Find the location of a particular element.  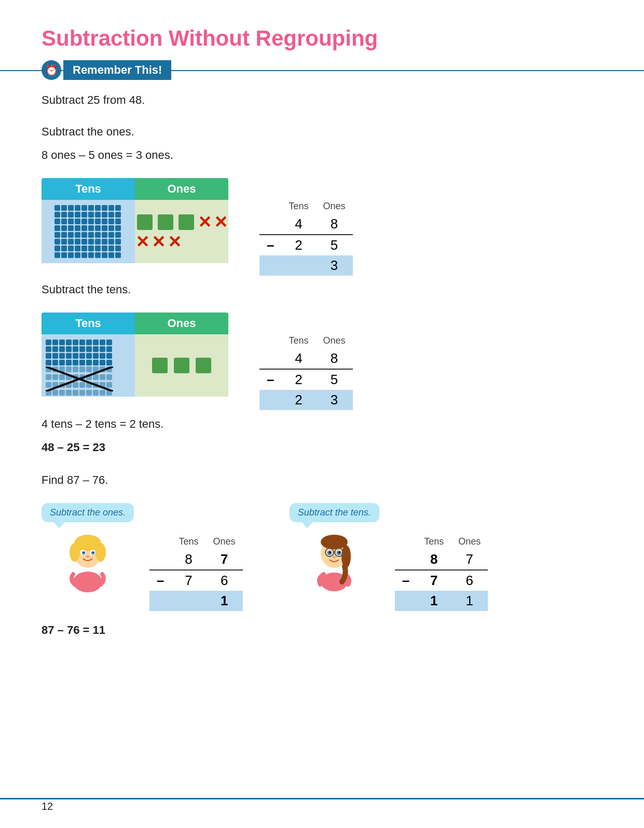

result-line: 4 tens – 2 tens = 2 tens. is located at coordinates (322, 424).